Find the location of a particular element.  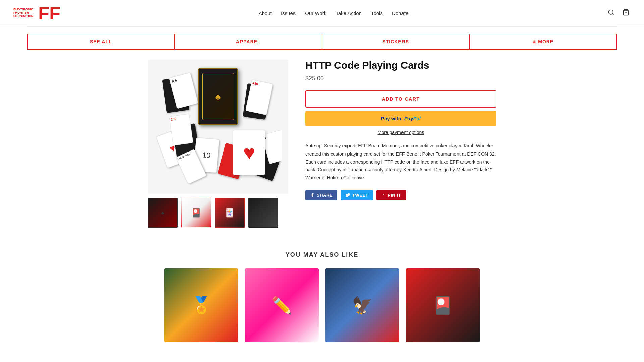

header-divider is located at coordinates (322, 27).